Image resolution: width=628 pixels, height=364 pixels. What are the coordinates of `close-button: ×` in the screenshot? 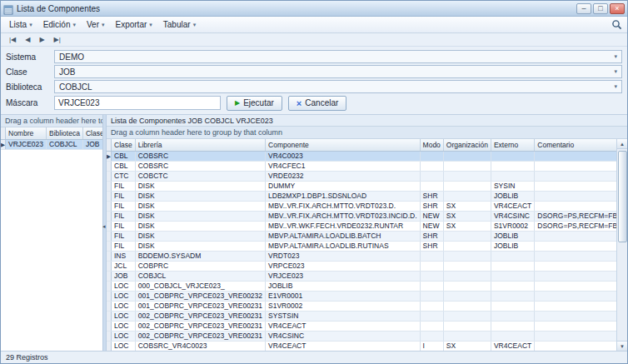 It's located at (617, 8).